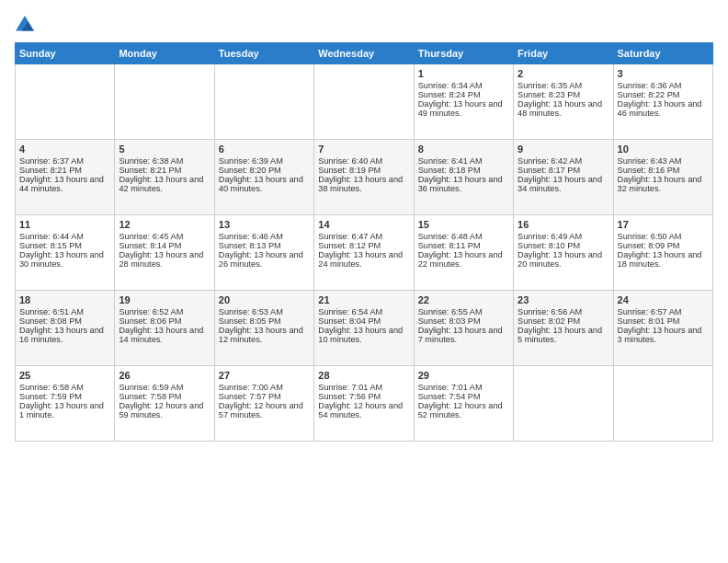 Image resolution: width=728 pixels, height=563 pixels. I want to click on week-row-2: 11Sunrise: 6:44 AMSunset: 8:15 PMDayligh…, so click(364, 253).